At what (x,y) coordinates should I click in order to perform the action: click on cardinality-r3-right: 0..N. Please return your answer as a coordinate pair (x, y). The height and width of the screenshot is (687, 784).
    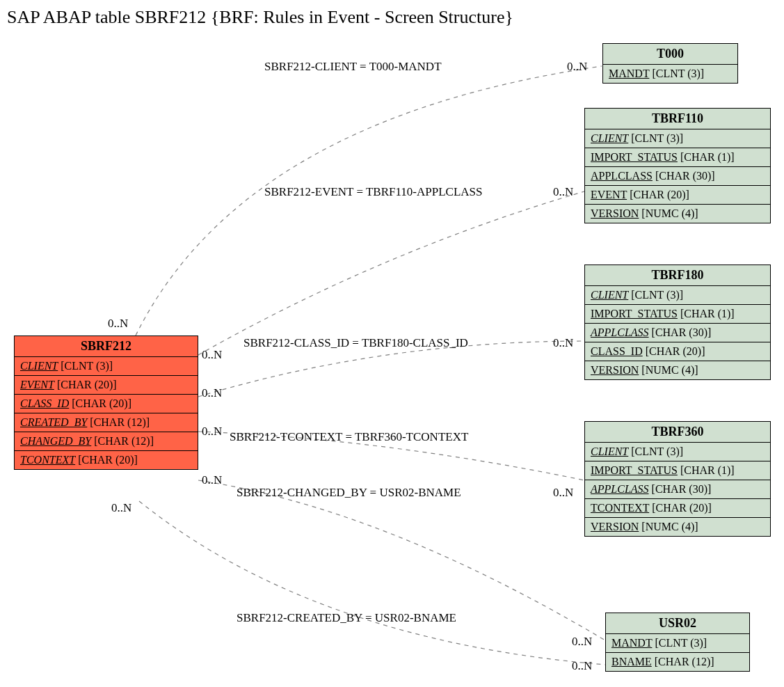
    Looking at the image, I should click on (563, 343).